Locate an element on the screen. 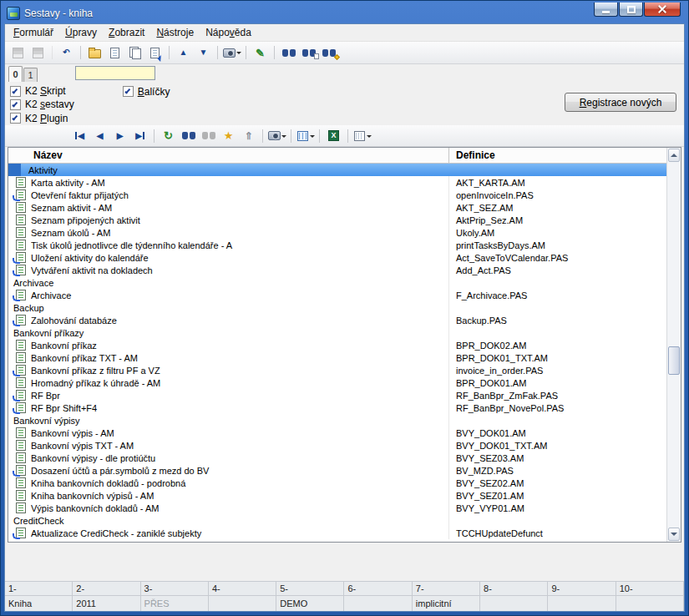 The width and height of the screenshot is (689, 616). toolbar-button: ▼ is located at coordinates (204, 53).